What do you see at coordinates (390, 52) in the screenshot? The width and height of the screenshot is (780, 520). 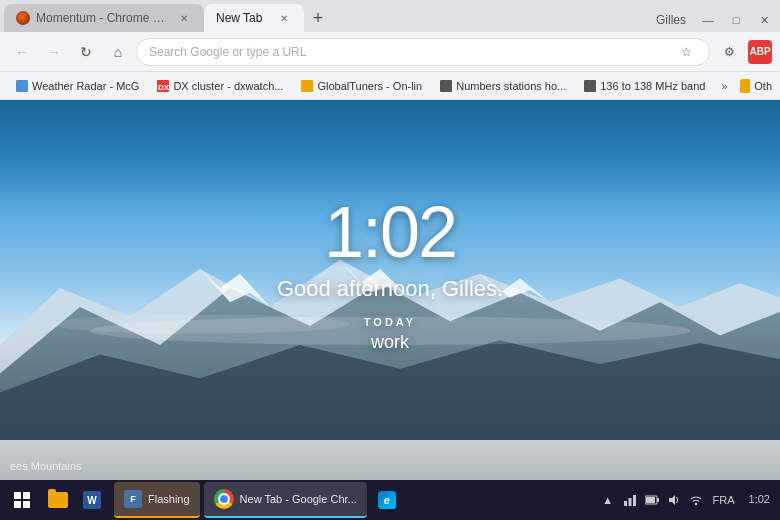 I see `toolbar: ← → ↻ ⌂ Search Google or type a URL ☆ ⚙ …` at bounding box center [390, 52].